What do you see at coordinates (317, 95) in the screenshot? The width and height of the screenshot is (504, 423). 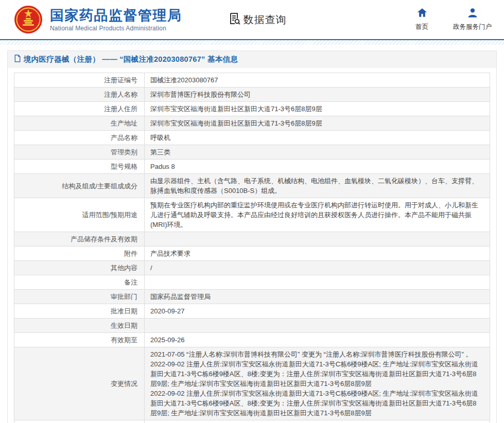 I see `row-value: 深圳市普博医疗科技股份有限公司` at bounding box center [317, 95].